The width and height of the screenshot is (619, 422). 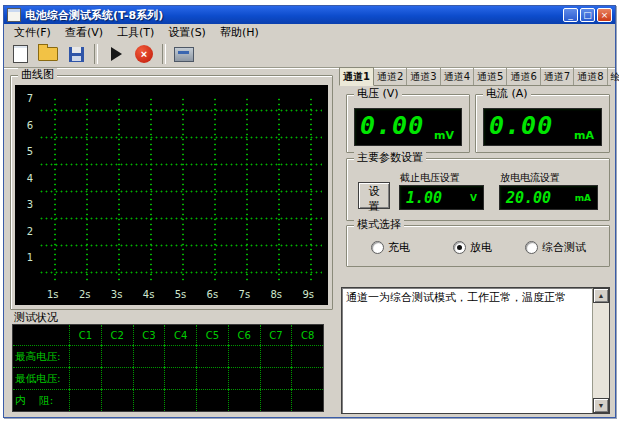 What do you see at coordinates (41, 400) in the screenshot?
I see `status-row-label: 内 阻:` at bounding box center [41, 400].